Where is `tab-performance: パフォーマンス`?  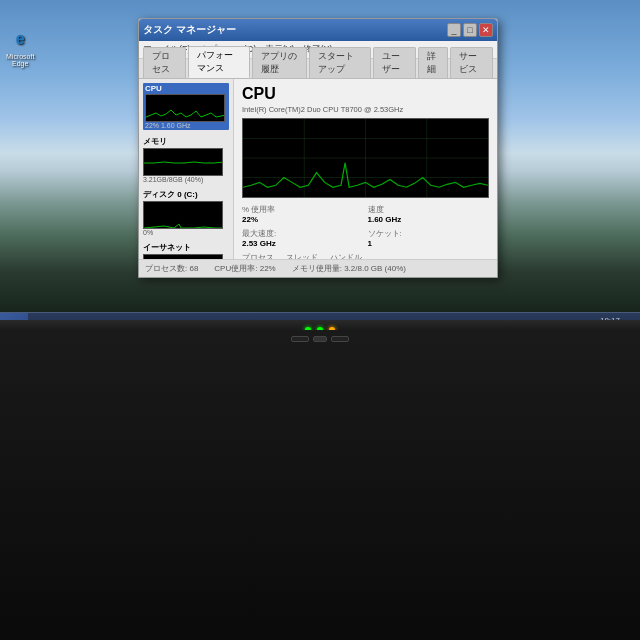
tab-performance: パフォーマンス is located at coordinates (219, 62).